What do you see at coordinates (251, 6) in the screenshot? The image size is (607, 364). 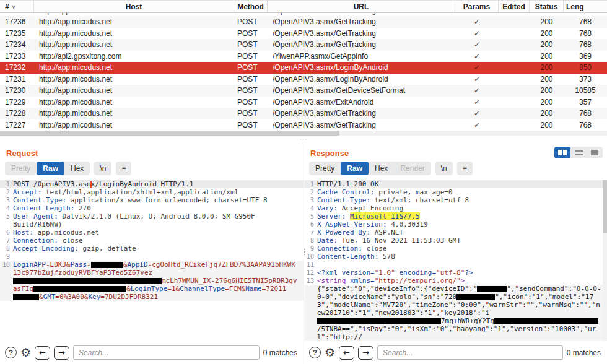 I see `column-header-method: Method` at bounding box center [251, 6].